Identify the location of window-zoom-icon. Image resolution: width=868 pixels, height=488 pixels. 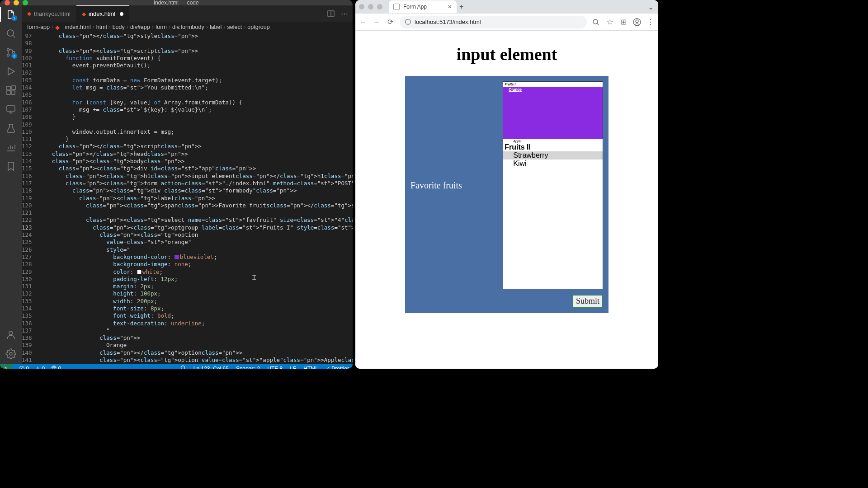
(380, 7).